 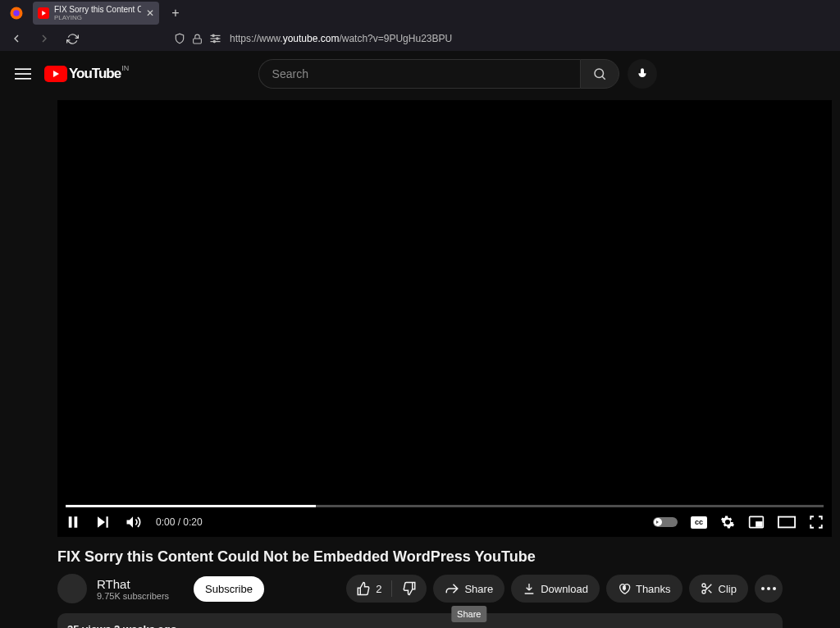 I want to click on share-tooltip: Share, so click(x=469, y=614).